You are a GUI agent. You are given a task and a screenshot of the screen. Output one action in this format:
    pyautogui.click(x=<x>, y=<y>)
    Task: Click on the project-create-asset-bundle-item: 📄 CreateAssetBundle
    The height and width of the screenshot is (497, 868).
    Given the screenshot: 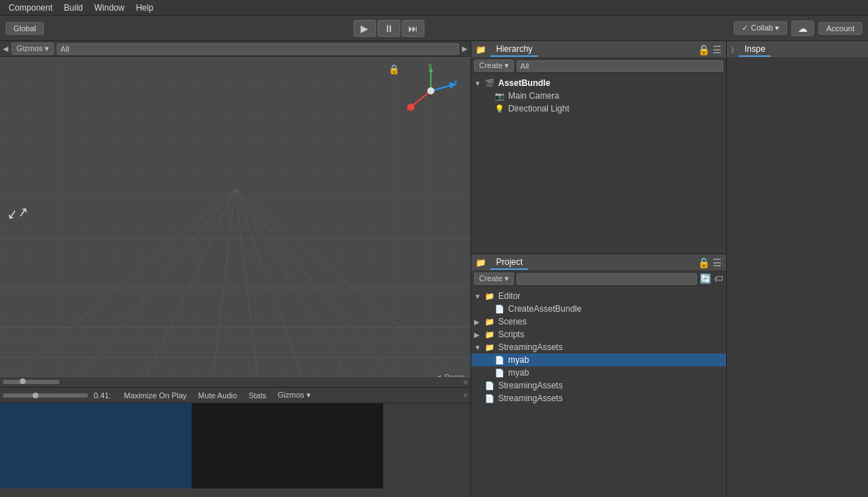 What is the action you would take?
    pyautogui.click(x=599, y=309)
    